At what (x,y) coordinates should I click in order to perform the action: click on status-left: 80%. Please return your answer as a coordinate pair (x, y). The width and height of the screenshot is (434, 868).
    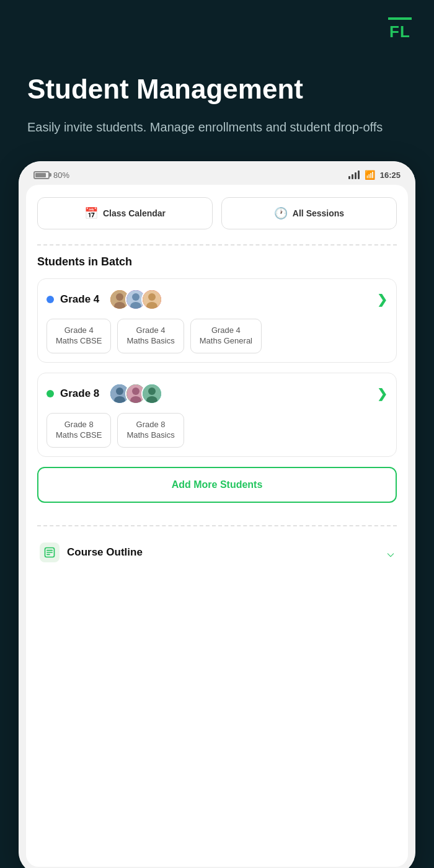
    Looking at the image, I should click on (51, 175).